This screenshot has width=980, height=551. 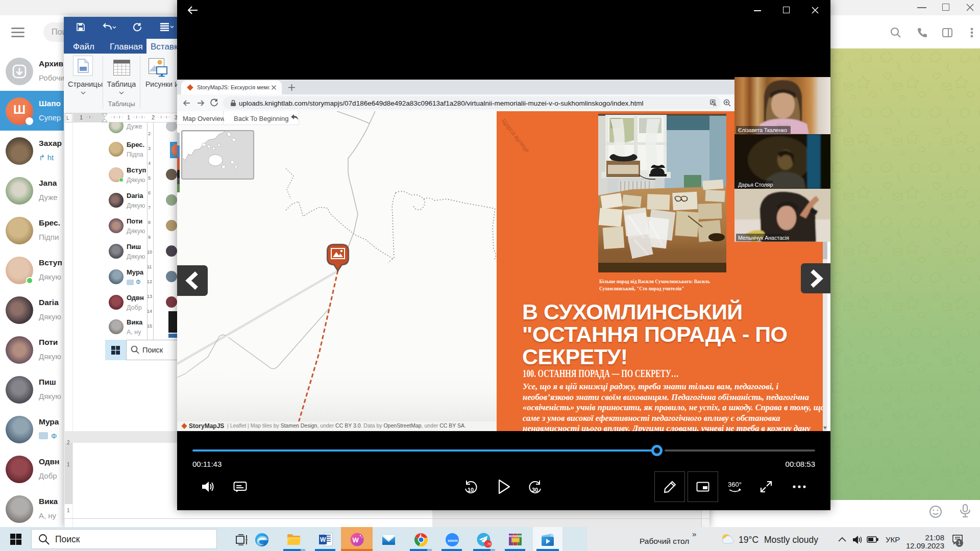 I want to click on svg-text: 10, so click(x=471, y=490).